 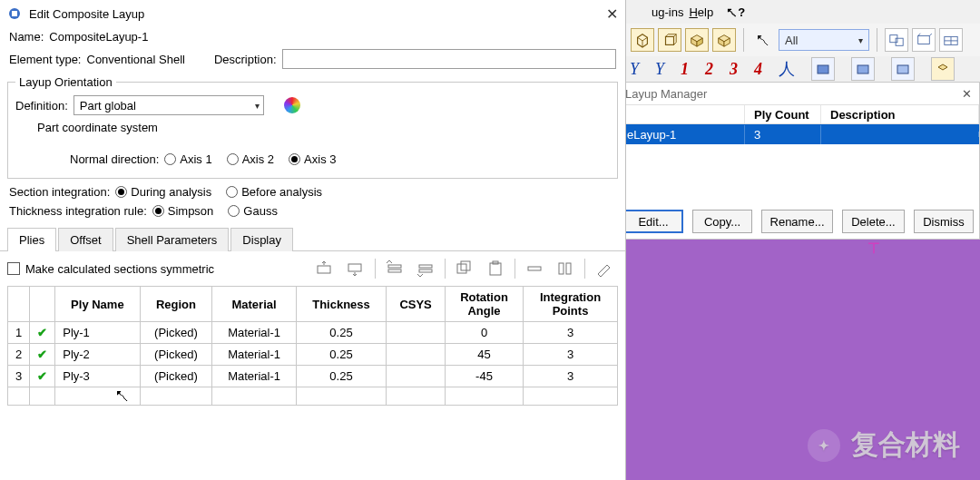 I want to click on simpson-radio: Simpson, so click(x=183, y=211).